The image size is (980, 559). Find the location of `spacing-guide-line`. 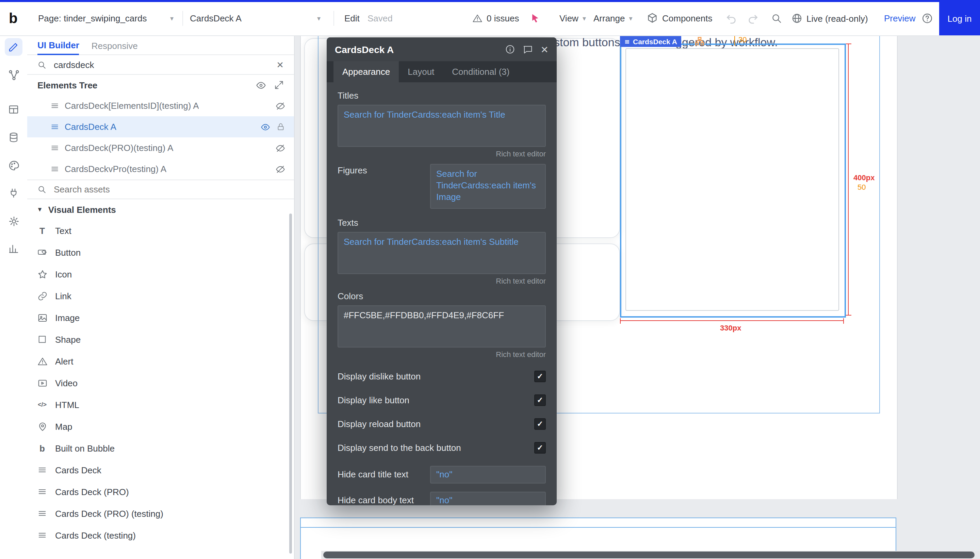

spacing-guide-line is located at coordinates (735, 41).